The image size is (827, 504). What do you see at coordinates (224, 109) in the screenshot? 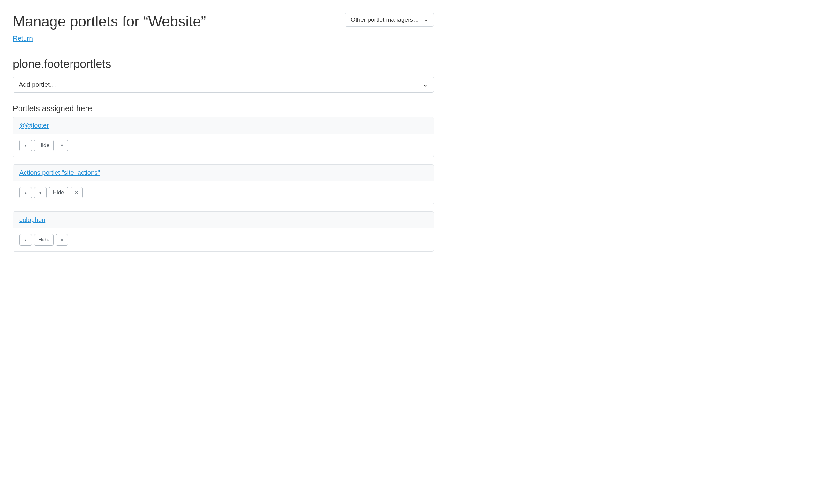
I see `assigned-label: Portlets assigned here` at bounding box center [224, 109].